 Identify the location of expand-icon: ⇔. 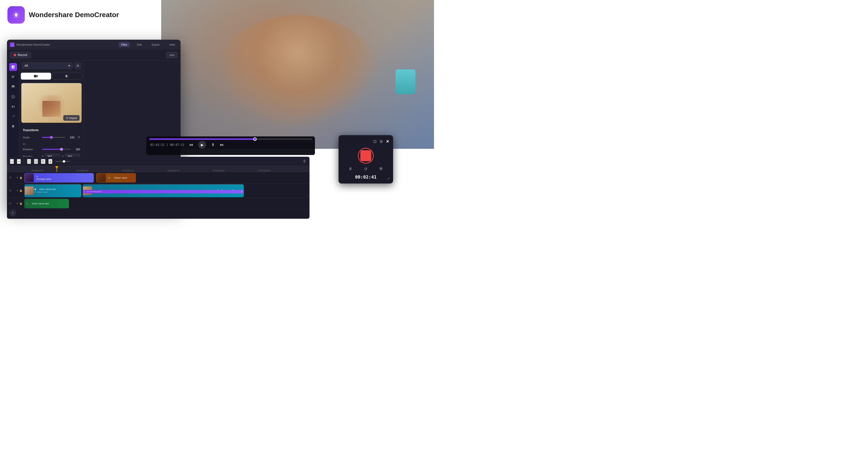
(24, 144).